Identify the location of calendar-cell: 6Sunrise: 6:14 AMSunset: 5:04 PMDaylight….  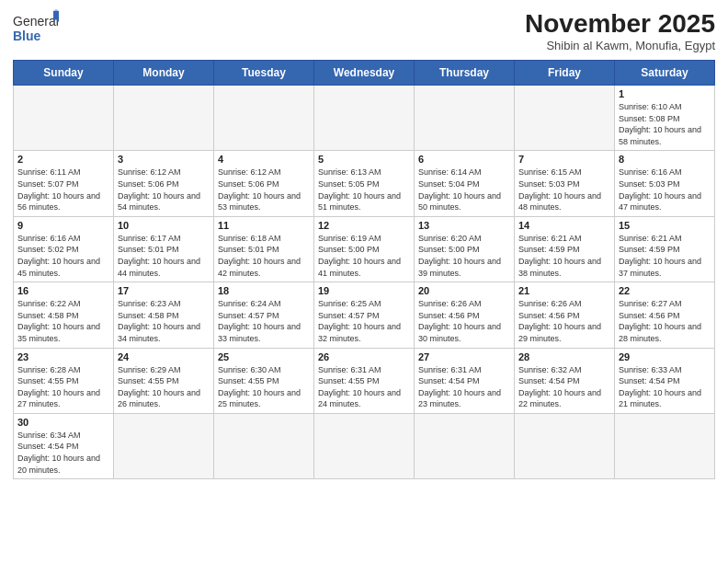
(465, 184).